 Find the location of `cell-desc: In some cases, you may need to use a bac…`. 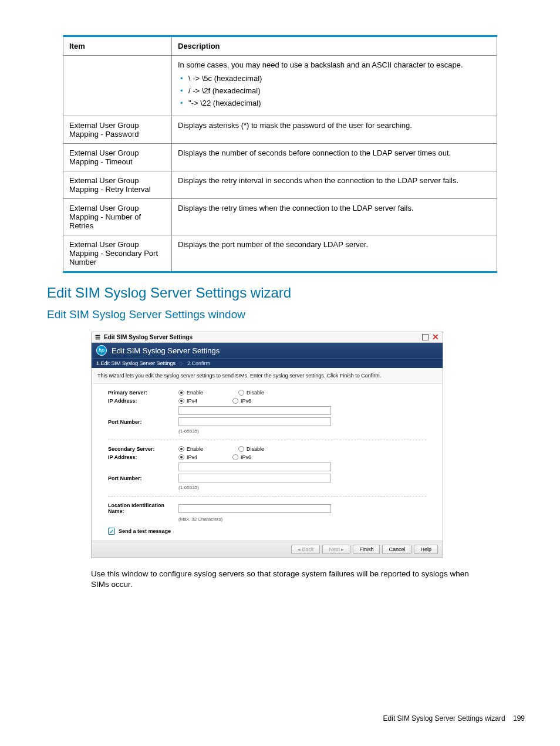

cell-desc: In some cases, you may need to use a bac… is located at coordinates (335, 86).